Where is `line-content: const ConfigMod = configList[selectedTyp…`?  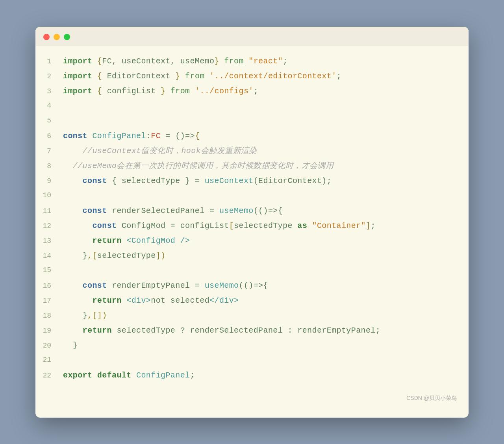
line-content: const ConfigMod = configList[selectedTyp… is located at coordinates (217, 226).